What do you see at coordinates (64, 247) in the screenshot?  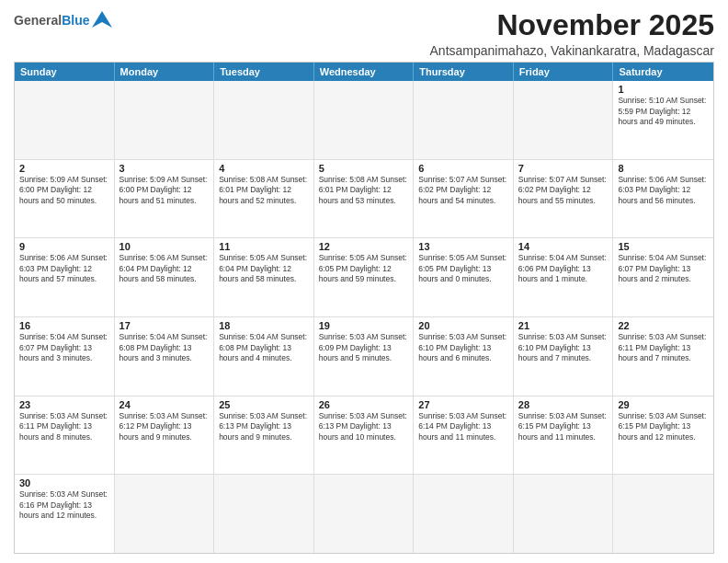 I see `day-number: 9` at bounding box center [64, 247].